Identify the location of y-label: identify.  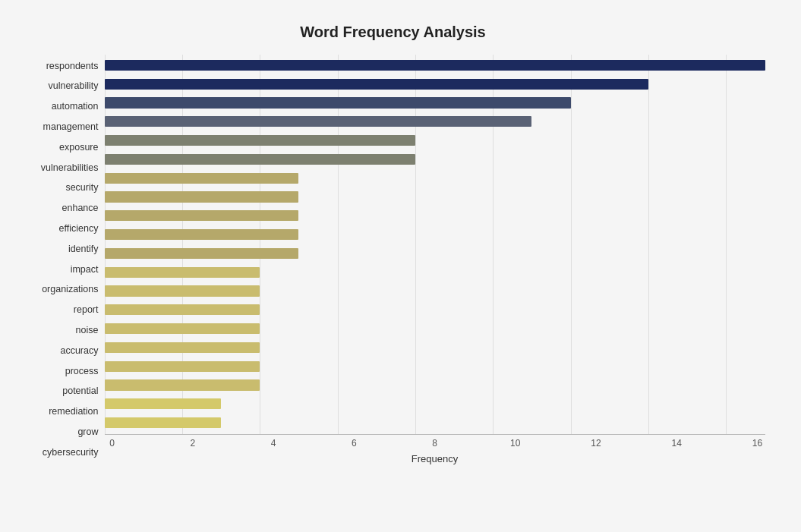
(84, 249).